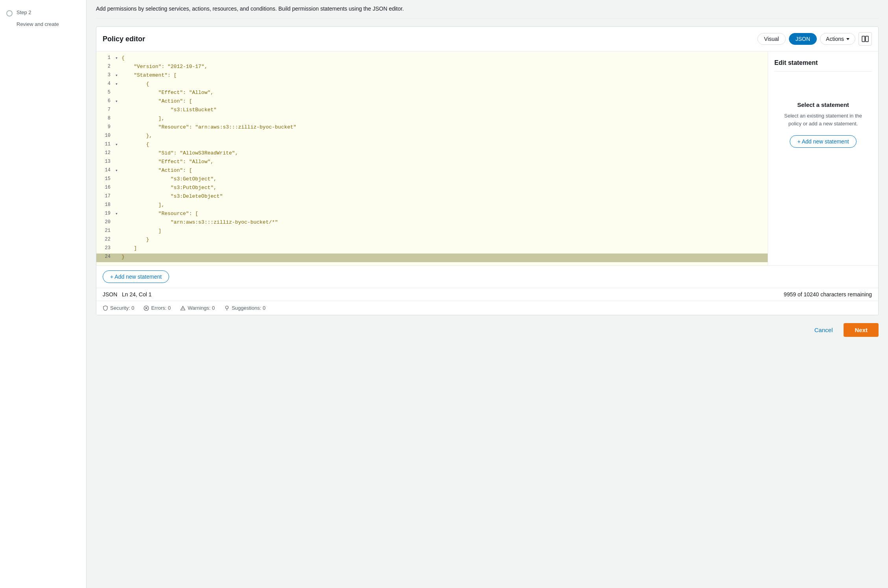  What do you see at coordinates (127, 294) in the screenshot?
I see `editor-mode-position: JSON Ln 24, Col 1` at bounding box center [127, 294].